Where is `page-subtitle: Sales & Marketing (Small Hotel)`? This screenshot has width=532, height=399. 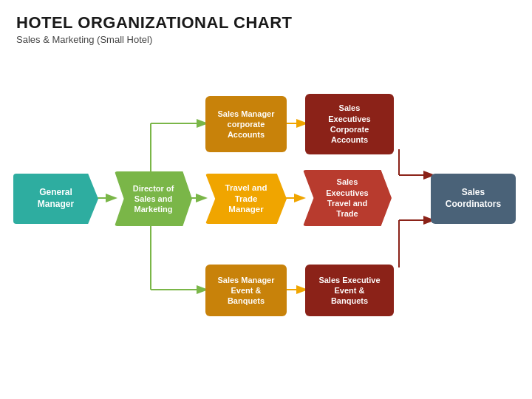
page-subtitle: Sales & Marketing (Small Hotel) is located at coordinates (266, 40).